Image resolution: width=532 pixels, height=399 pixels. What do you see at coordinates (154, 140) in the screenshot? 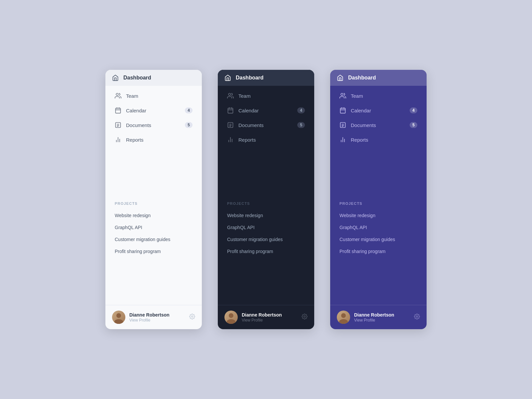
I see `nav-item-reports-light: Reports` at bounding box center [154, 140].